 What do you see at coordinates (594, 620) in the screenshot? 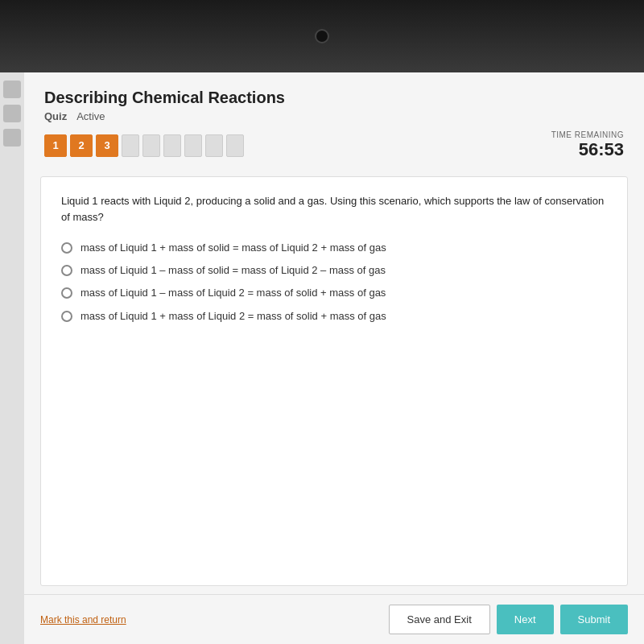
I see `submit-button: Submit` at bounding box center [594, 620].